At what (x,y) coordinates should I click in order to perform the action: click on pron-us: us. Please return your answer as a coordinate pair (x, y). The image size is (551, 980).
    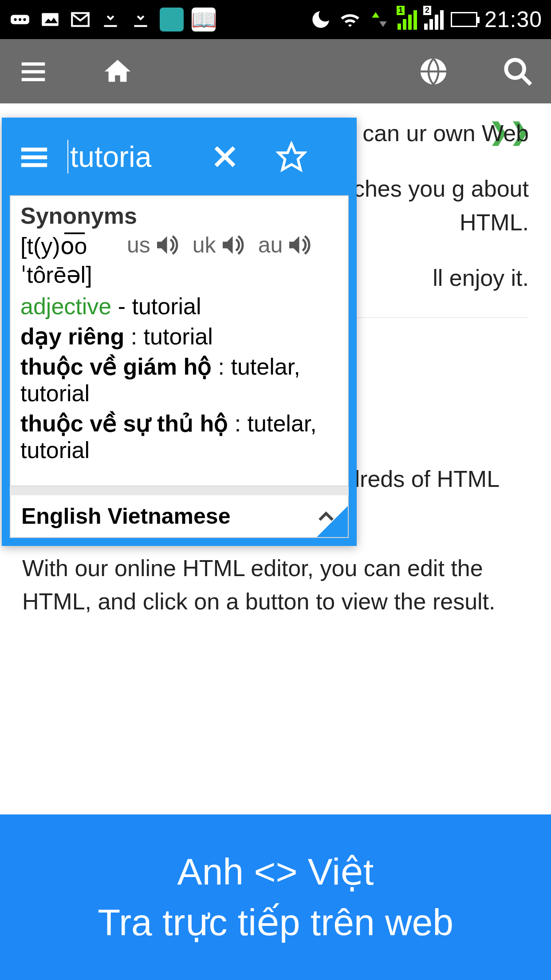
    Looking at the image, I should click on (153, 245).